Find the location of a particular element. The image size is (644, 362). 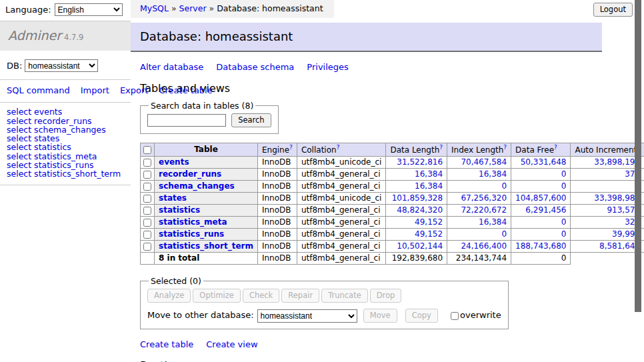

table-search-input is located at coordinates (187, 120).